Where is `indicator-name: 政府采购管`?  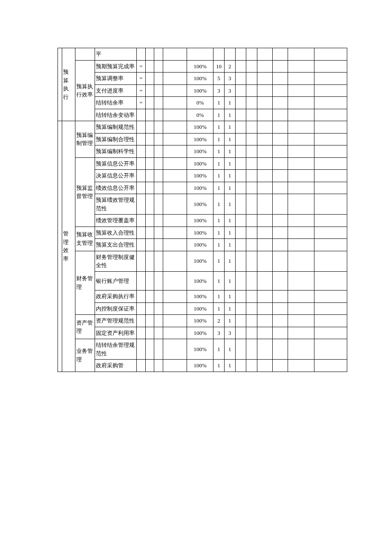
indicator-name: 政府采购管 is located at coordinates (116, 366).